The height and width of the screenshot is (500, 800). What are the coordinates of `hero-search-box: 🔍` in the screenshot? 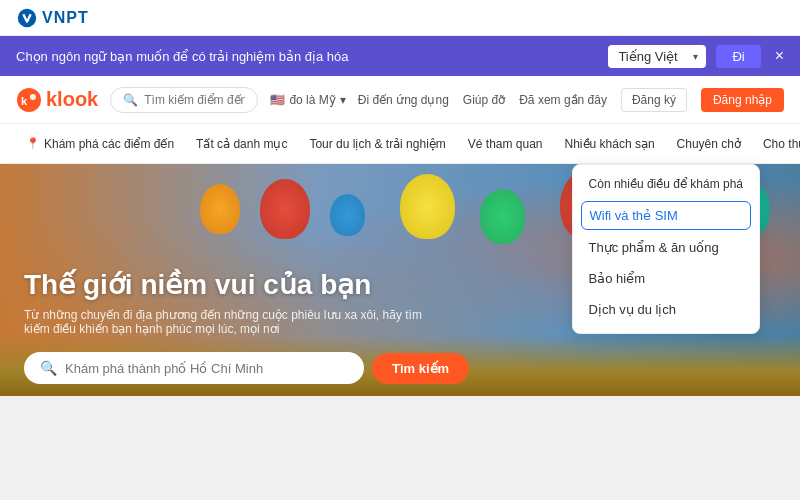 It's located at (194, 368).